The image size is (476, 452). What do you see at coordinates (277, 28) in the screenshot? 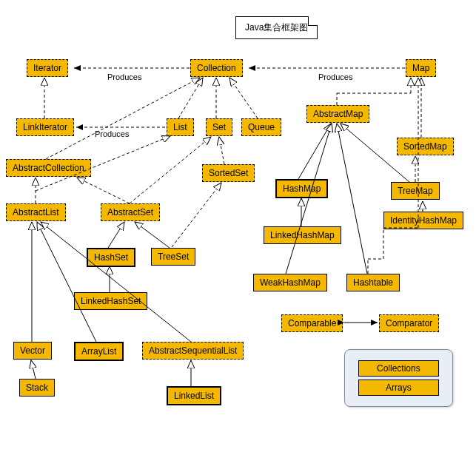
I see `diagram-title-note: Java集合框架图` at bounding box center [277, 28].